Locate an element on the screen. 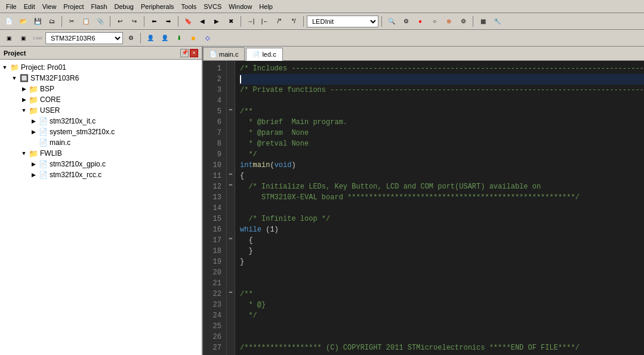 The image size is (644, 355). target-debug-btn: ▣ is located at coordinates (9, 38).